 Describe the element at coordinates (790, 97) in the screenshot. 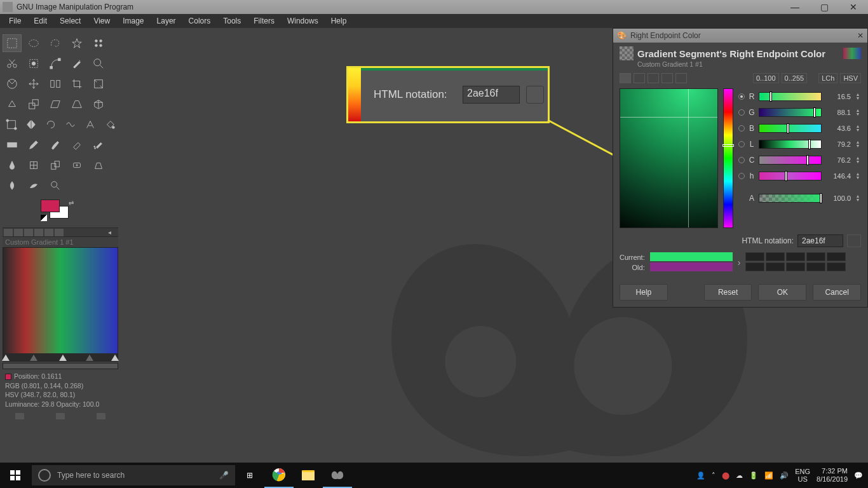

I see `slider-r` at that location.